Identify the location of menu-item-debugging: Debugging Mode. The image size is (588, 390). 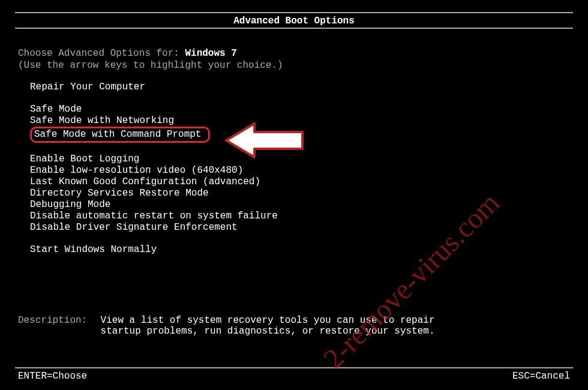
(70, 205).